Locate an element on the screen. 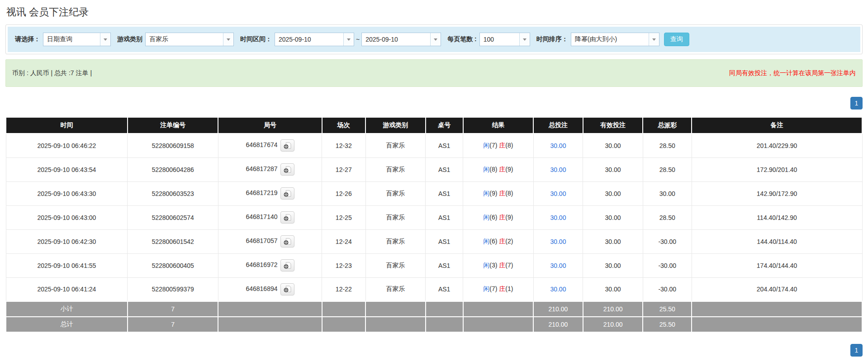 This screenshot has width=868, height=362. cell-table-no: AS1 is located at coordinates (444, 146).